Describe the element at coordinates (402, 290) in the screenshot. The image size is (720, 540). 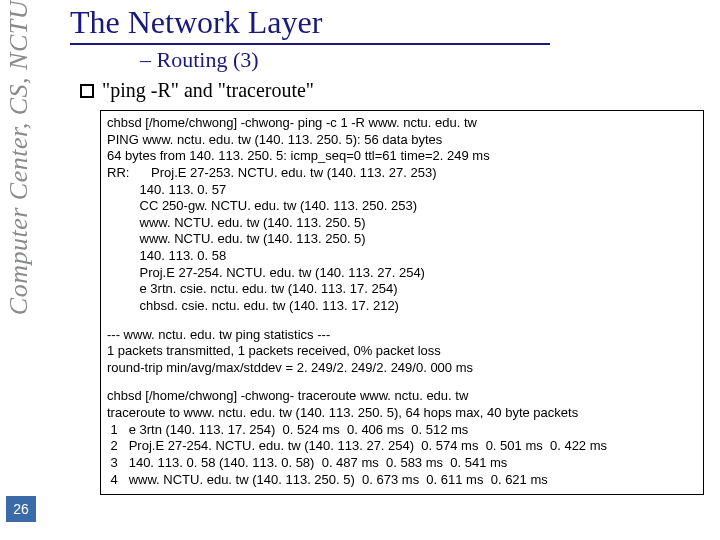
I see `code-line: e 3rtn. csie. nctu. edu. tw (140. 113. 1…` at that location.